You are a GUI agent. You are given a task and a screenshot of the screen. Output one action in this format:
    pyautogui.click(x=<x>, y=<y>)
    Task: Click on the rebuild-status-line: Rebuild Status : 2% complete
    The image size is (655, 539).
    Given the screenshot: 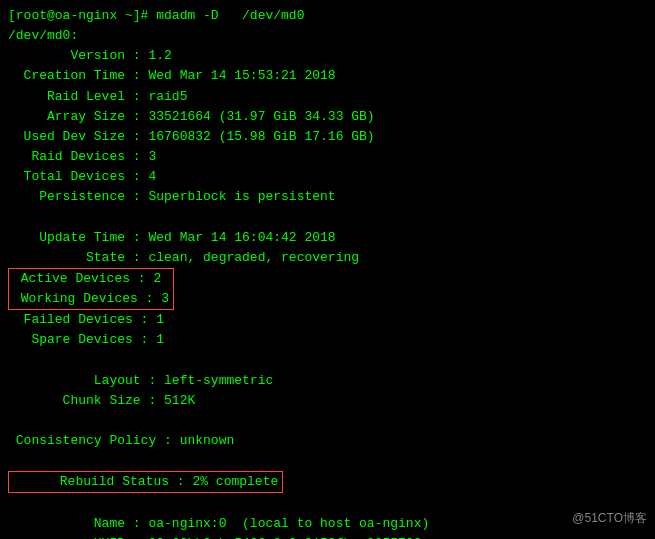 What is the action you would take?
    pyautogui.click(x=146, y=482)
    